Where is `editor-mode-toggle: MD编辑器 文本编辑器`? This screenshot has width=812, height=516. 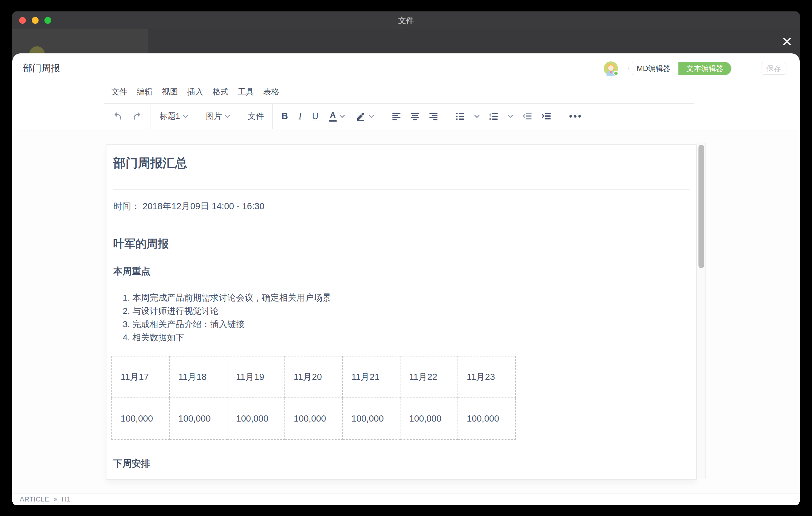 editor-mode-toggle: MD编辑器 文本编辑器 is located at coordinates (680, 68).